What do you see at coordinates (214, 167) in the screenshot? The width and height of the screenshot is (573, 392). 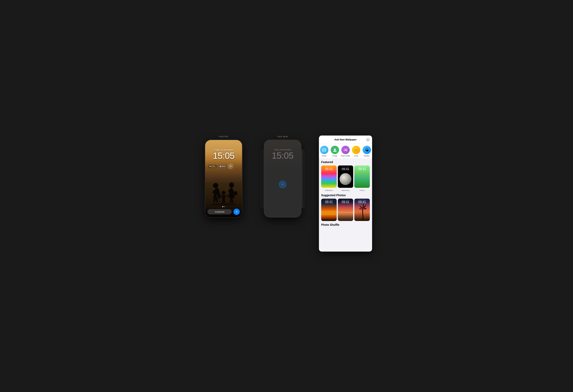 I see `weather-temp: H:14° L:5°` at bounding box center [214, 167].